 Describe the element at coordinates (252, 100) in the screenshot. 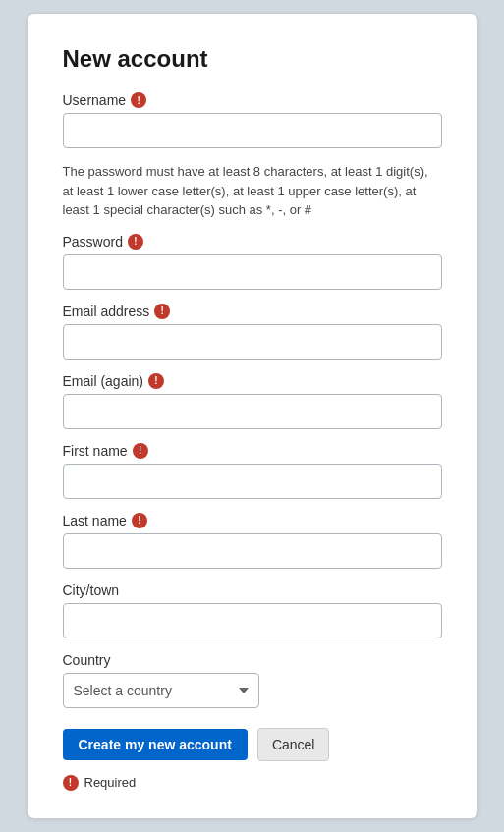

I see `username-label: Username !` at that location.